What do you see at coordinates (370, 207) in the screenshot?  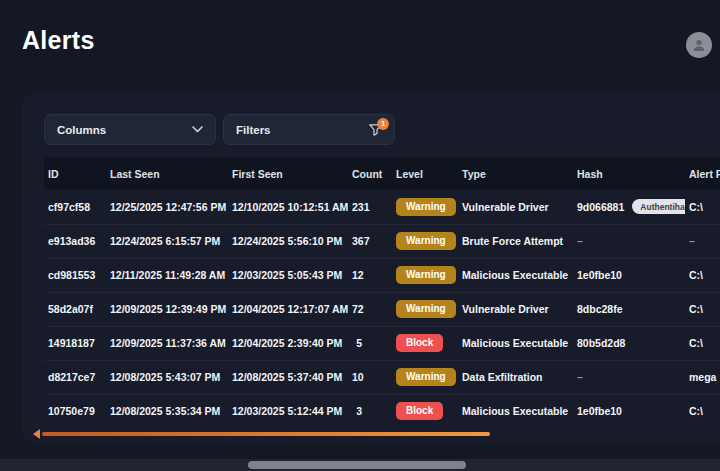 I see `cell-count: 231` at bounding box center [370, 207].